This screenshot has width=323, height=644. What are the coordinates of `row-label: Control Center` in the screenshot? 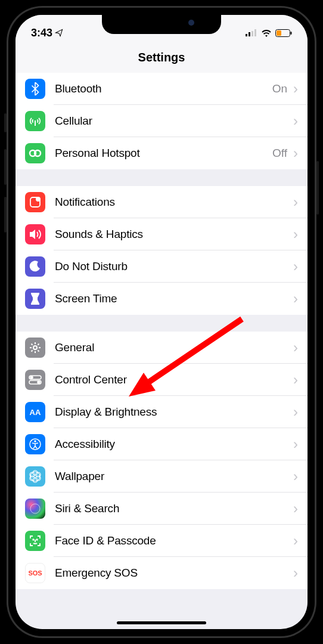 It's located at (174, 380).